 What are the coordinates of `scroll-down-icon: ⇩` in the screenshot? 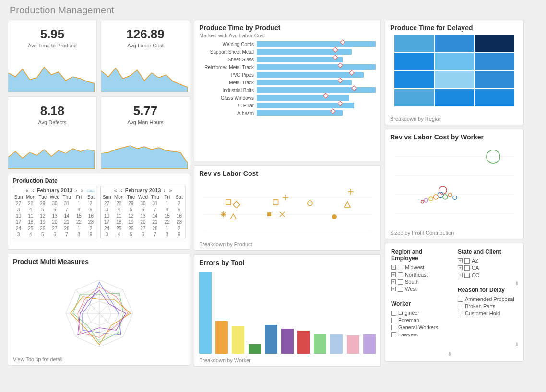 It's located at (517, 344).